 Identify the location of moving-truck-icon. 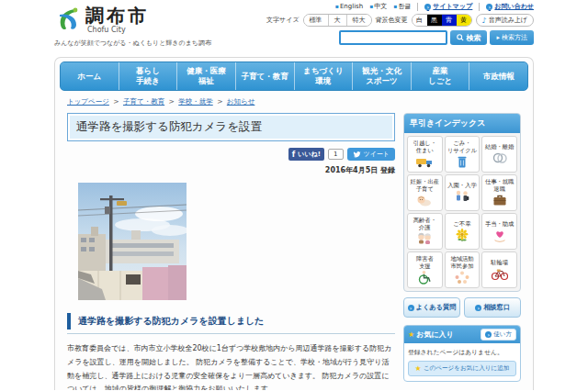
(424, 162).